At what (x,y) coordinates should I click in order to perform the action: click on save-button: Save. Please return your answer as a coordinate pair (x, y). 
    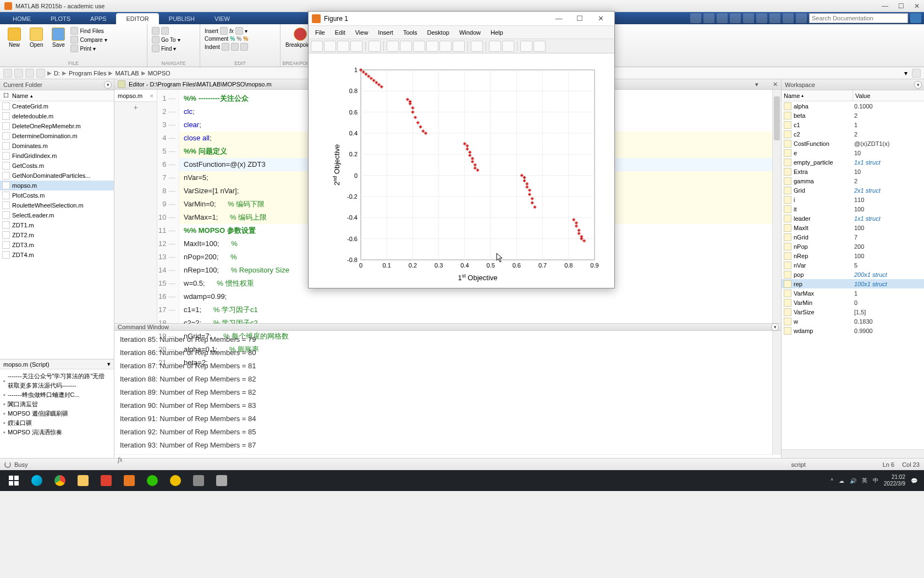
    Looking at the image, I should click on (58, 40).